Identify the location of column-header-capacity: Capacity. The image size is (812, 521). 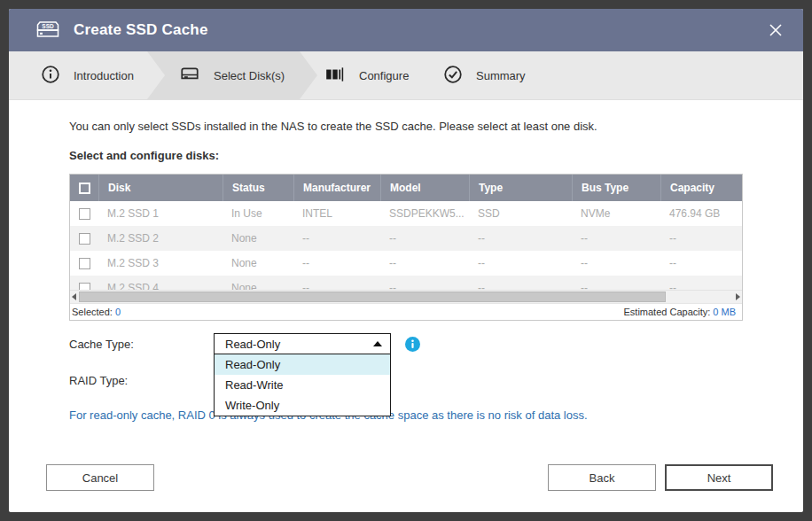
(701, 188).